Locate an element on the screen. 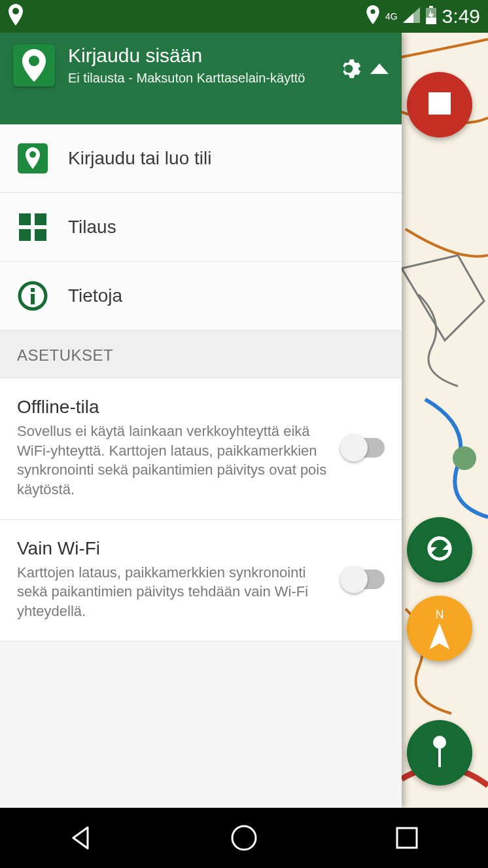 The image size is (488, 868). clock-label: 3:49 is located at coordinates (461, 16).